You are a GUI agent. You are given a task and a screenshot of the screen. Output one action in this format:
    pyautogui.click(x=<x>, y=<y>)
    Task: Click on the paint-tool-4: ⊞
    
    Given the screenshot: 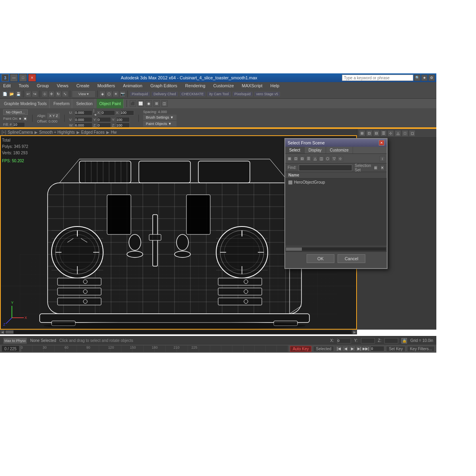 What is the action you would take?
    pyautogui.click(x=157, y=104)
    